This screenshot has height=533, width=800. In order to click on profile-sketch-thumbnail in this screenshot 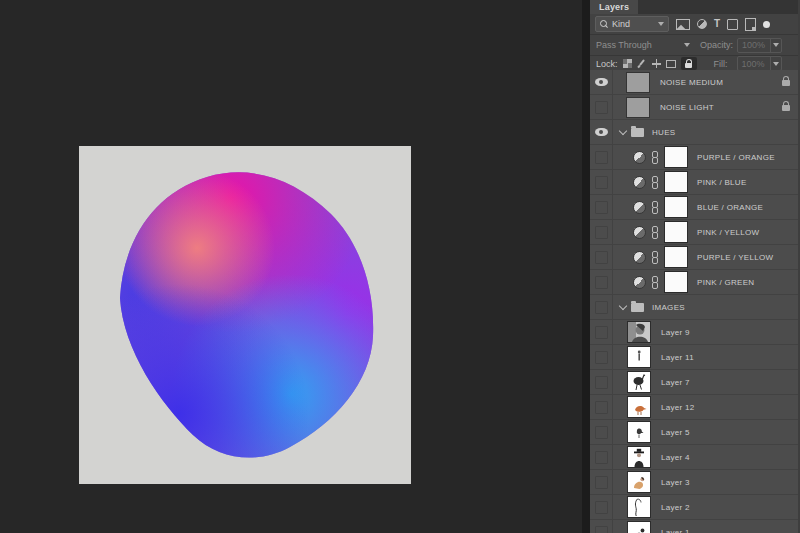, I will do `click(639, 507)`.